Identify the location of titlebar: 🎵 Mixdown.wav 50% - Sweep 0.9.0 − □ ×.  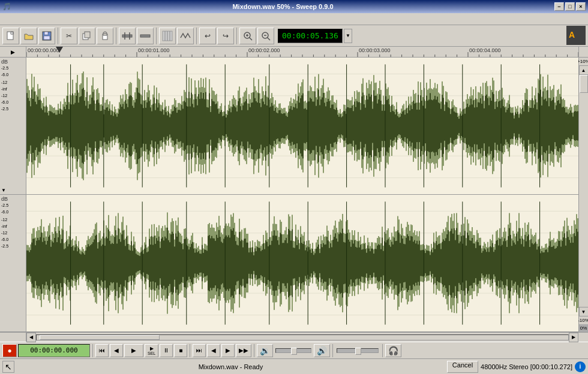
(294, 7).